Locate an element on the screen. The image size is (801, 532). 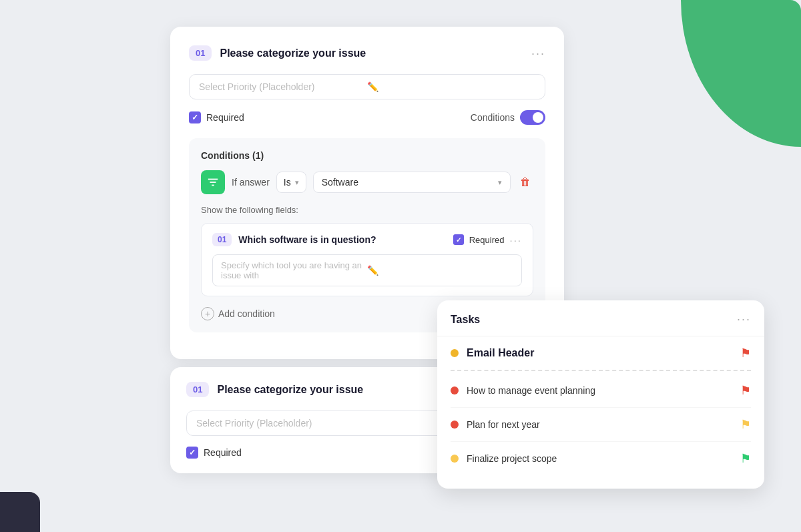
inner-question-left: 01 Which software is in question? is located at coordinates (294, 240).